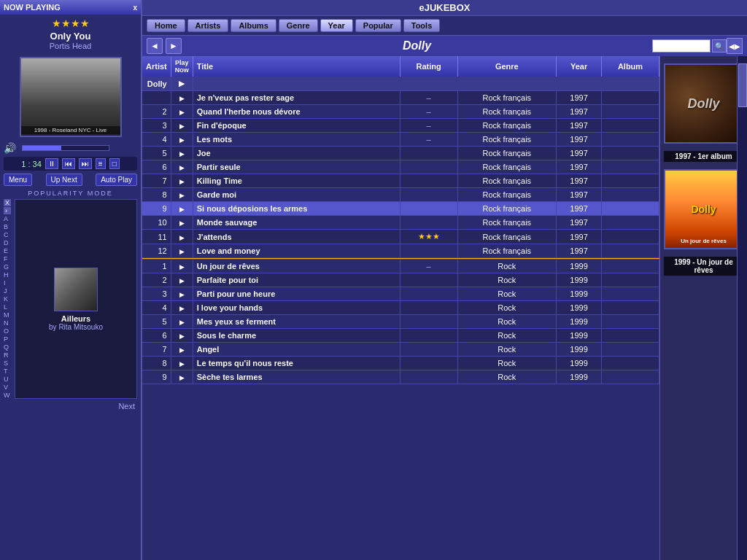 Image resolution: width=747 pixels, height=560 pixels. I want to click on popular-item: Ailleurs by Rita Mitsouko, so click(76, 299).